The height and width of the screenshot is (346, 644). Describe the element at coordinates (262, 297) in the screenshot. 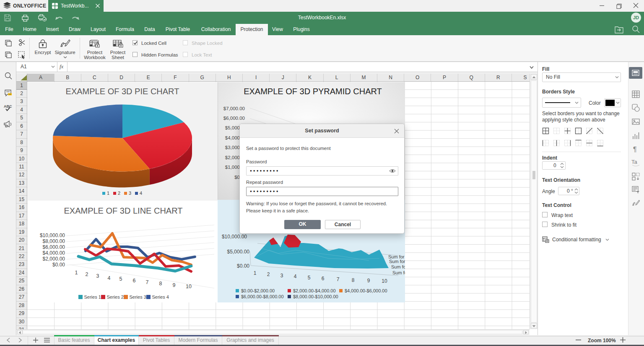

I see `svg-text: $6,000.00-$8,000.00` at that location.